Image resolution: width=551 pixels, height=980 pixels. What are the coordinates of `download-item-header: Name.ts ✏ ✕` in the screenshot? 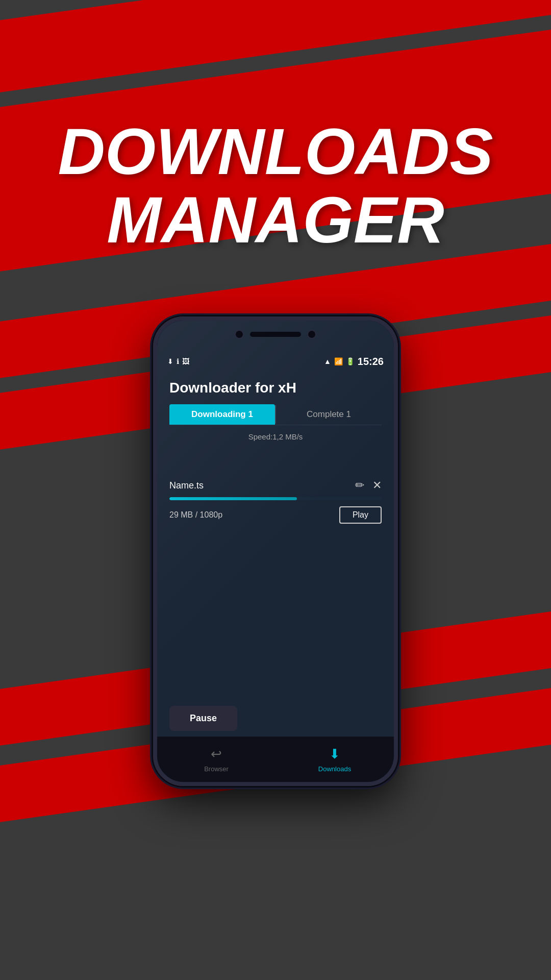 It's located at (276, 485).